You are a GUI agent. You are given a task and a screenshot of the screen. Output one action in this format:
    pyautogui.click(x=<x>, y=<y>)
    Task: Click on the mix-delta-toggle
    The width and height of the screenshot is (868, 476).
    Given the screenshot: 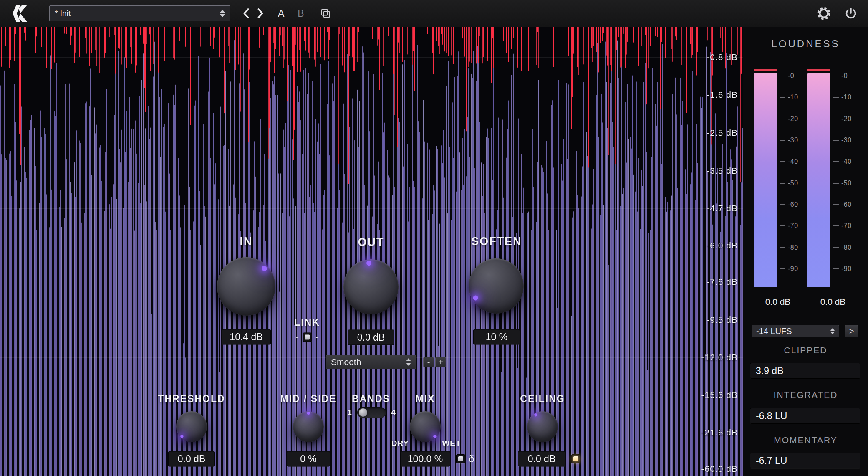 What is the action you would take?
    pyautogui.click(x=461, y=459)
    